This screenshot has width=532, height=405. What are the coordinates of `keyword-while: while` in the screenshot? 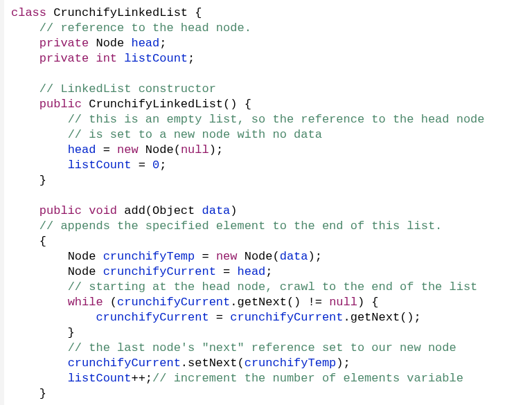 It's located at (86, 302).